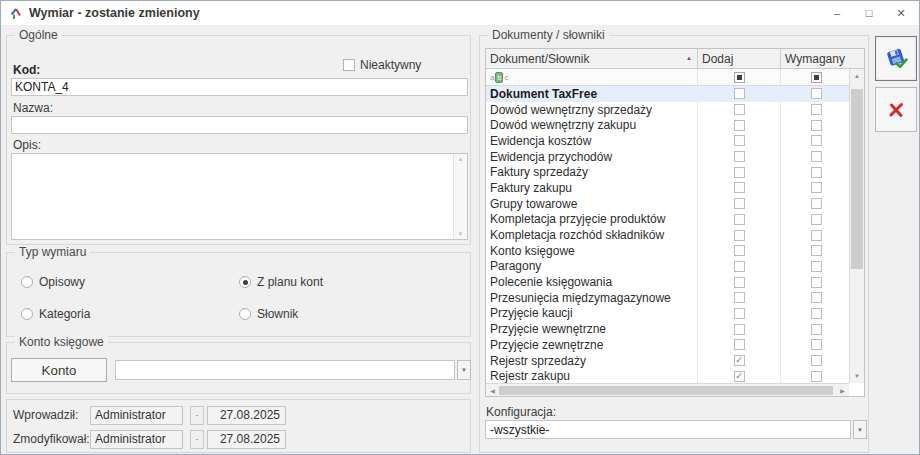 Image resolution: width=920 pixels, height=455 pixels. Describe the element at coordinates (592, 172) in the screenshot. I see `row-name-cell: Faktury sprzedaży` at that location.